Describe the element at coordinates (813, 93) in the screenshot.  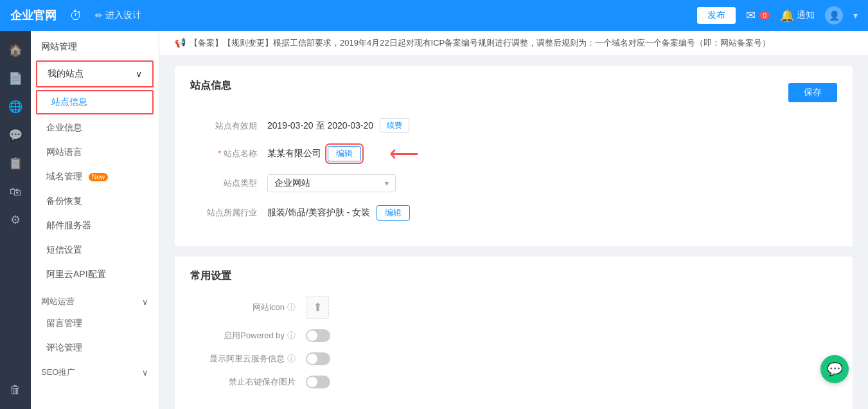
I see `save-button: 保存` at that location.